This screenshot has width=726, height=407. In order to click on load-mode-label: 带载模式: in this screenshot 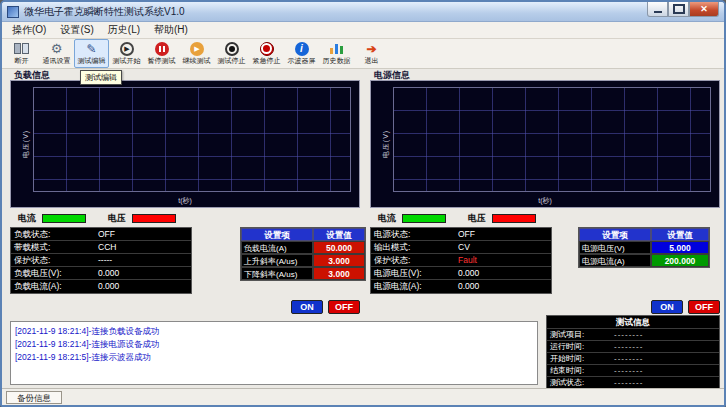, I will do `click(53, 248)`.